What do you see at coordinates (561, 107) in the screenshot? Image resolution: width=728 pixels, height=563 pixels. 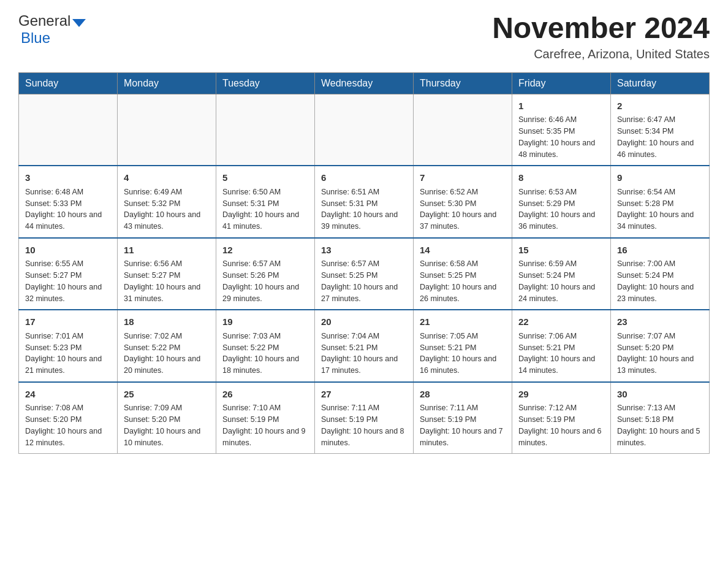 I see `day-number: 1` at bounding box center [561, 107].